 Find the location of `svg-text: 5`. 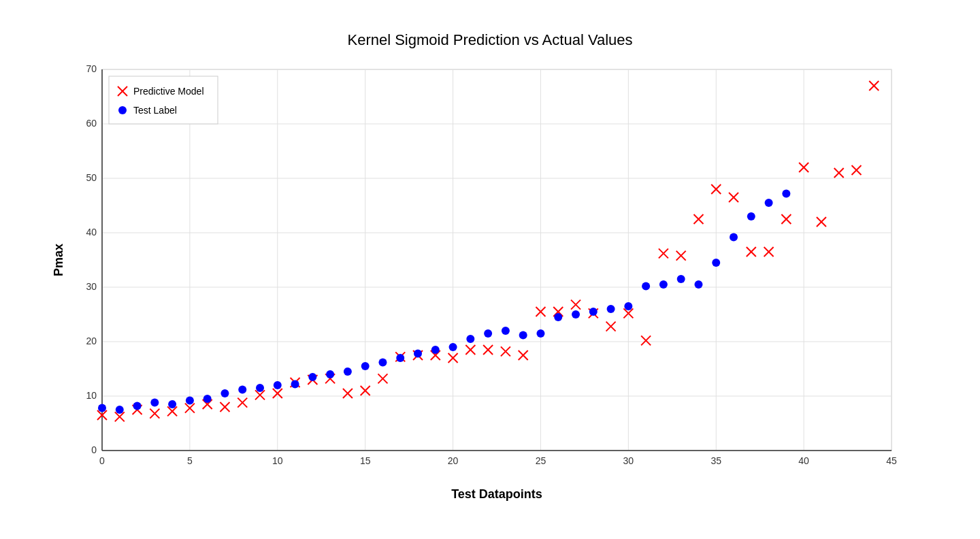

svg-text: 5 is located at coordinates (190, 461).